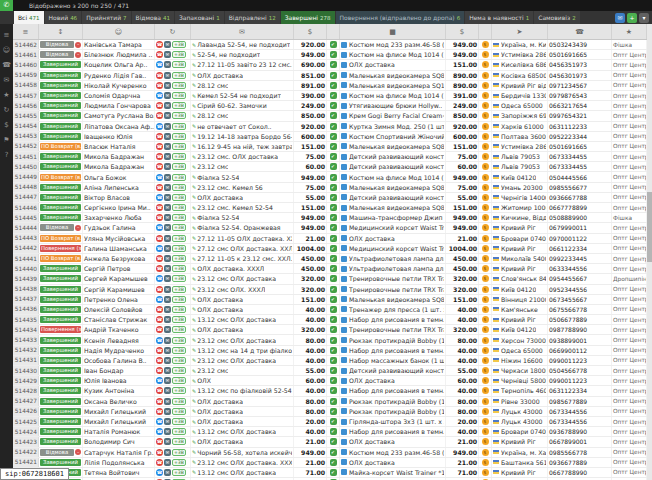 This screenshot has height=480, width=652. What do you see at coordinates (61, 176) in the screenshot?
I see `status-cell: ПО Возврат (в.. –` at bounding box center [61, 176].